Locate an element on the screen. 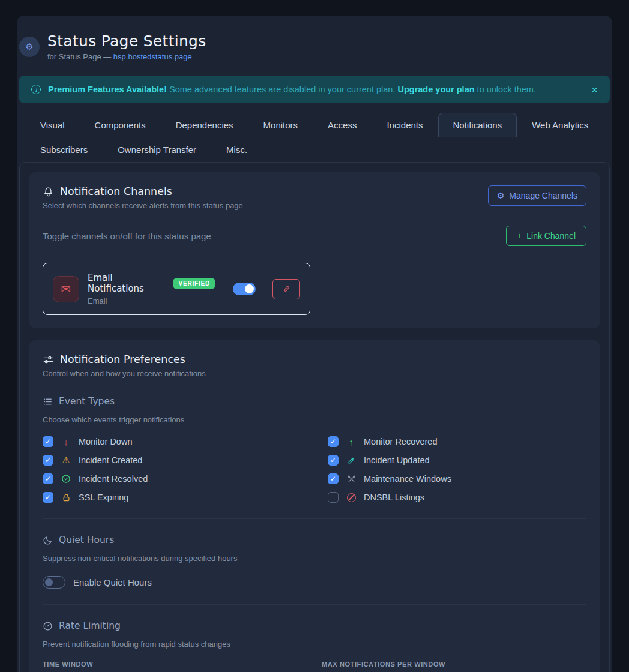  tab-notifications: Notifications is located at coordinates (478, 125).